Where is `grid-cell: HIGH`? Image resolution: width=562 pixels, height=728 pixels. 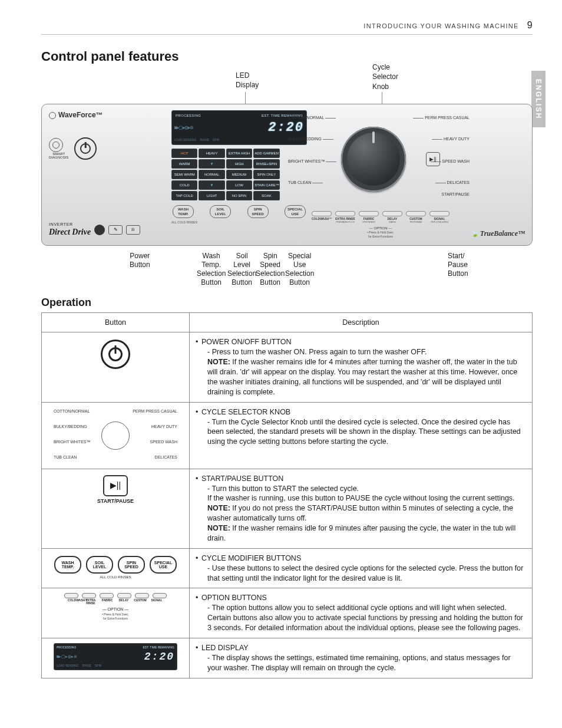 grid-cell: HIGH is located at coordinates (239, 164).